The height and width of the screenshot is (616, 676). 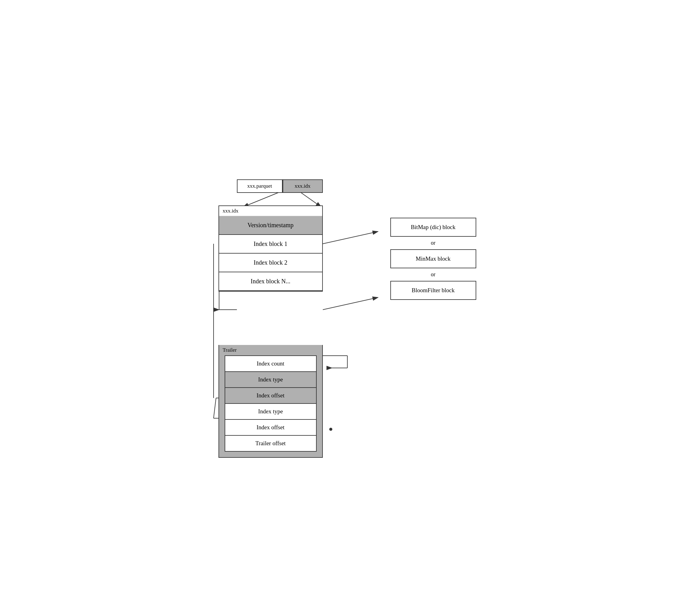 I want to click on trailer-label: Trailer, so click(x=271, y=350).